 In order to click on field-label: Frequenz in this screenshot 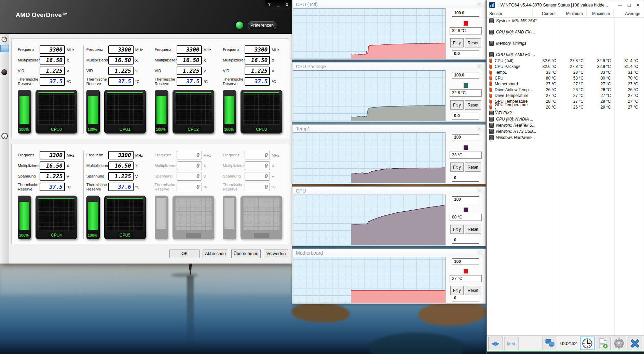, I will do `click(29, 50)`.